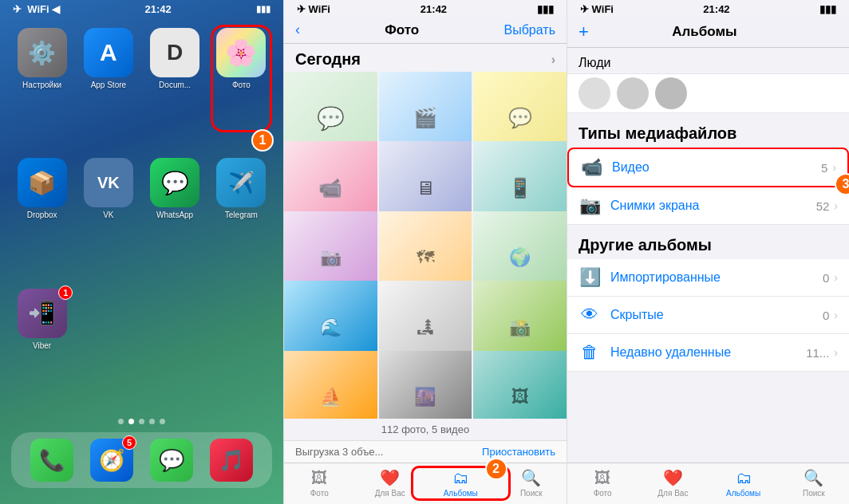 This screenshot has height=504, width=849. Describe the element at coordinates (142, 421) in the screenshot. I see `page-dots` at that location.